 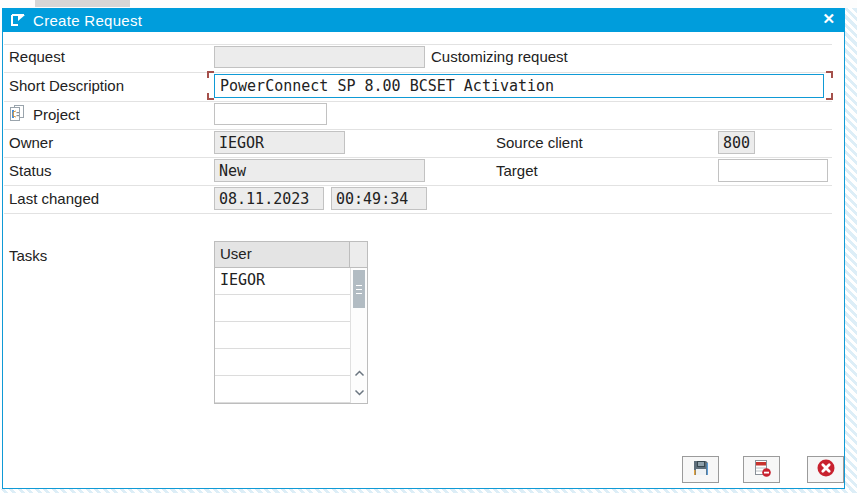 What do you see at coordinates (700, 470) in the screenshot?
I see `save-button` at bounding box center [700, 470].